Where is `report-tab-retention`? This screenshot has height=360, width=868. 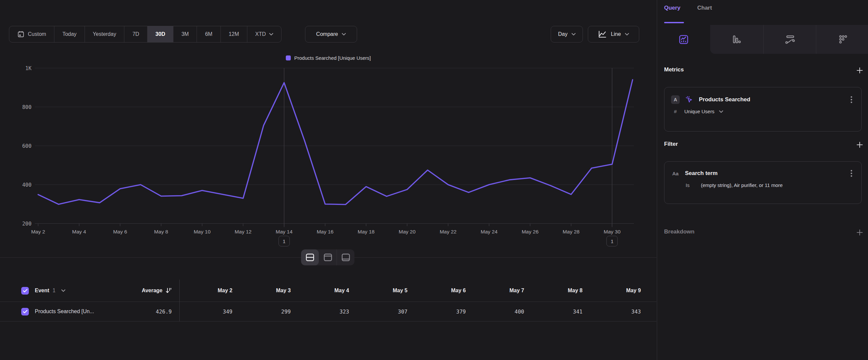
report-tab-retention is located at coordinates (842, 39).